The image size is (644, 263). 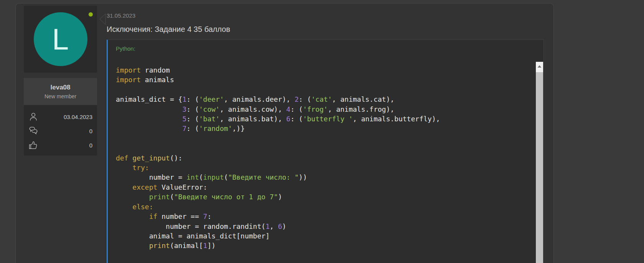 I want to click on avatar: L, so click(x=61, y=39).